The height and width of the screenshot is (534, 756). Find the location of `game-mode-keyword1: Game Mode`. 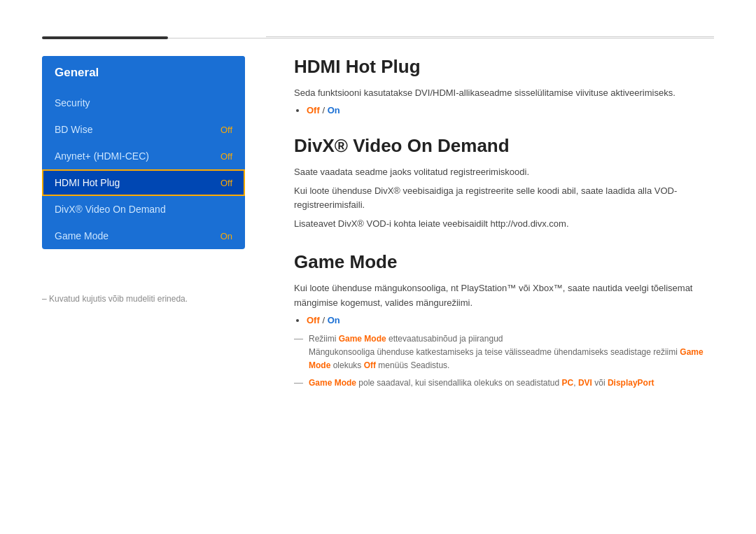

game-mode-keyword1: Game Mode is located at coordinates (363, 339).